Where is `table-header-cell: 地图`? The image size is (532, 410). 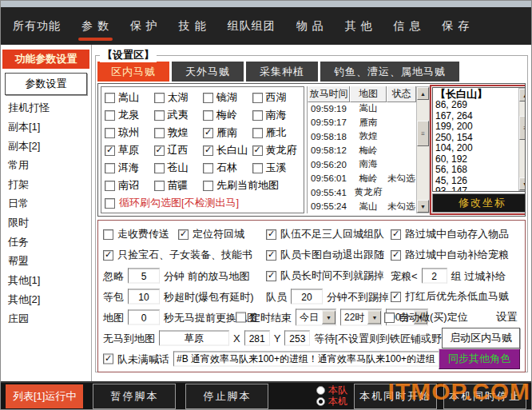
table-header-cell: 地图 is located at coordinates (368, 94).